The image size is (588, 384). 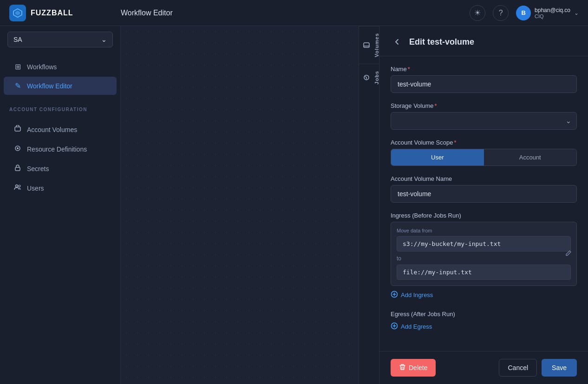 What do you see at coordinates (295, 13) in the screenshot?
I see `topbar-title: Workflow Editor` at bounding box center [295, 13].